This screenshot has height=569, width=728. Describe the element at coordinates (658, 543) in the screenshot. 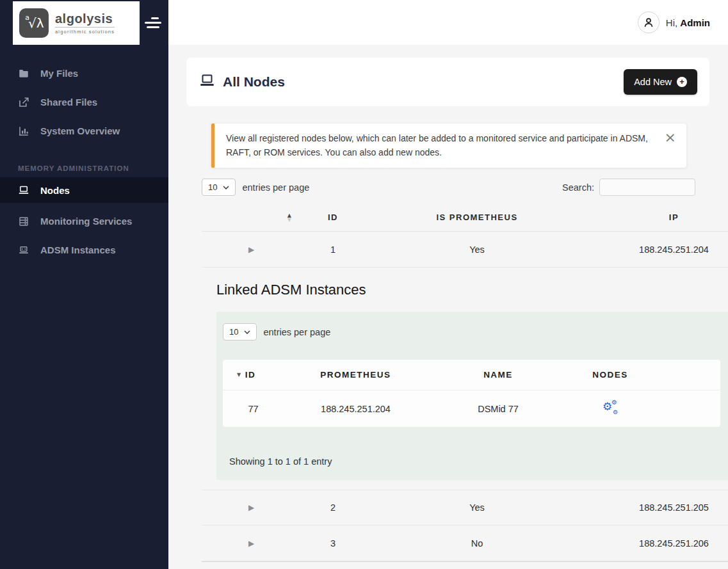

I see `cell-ip: 188.245.251.206` at that location.